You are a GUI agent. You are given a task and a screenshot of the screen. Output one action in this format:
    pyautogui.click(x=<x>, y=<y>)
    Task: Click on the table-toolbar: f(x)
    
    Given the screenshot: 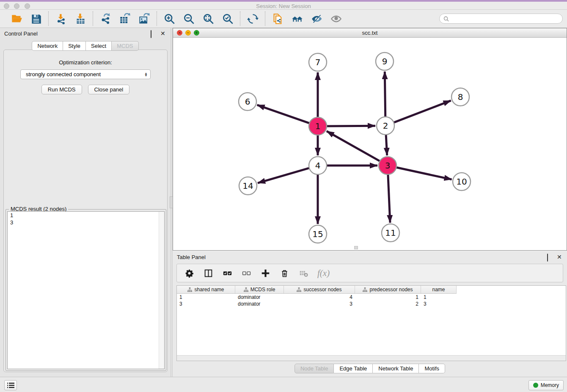 What is the action you would take?
    pyautogui.click(x=370, y=273)
    